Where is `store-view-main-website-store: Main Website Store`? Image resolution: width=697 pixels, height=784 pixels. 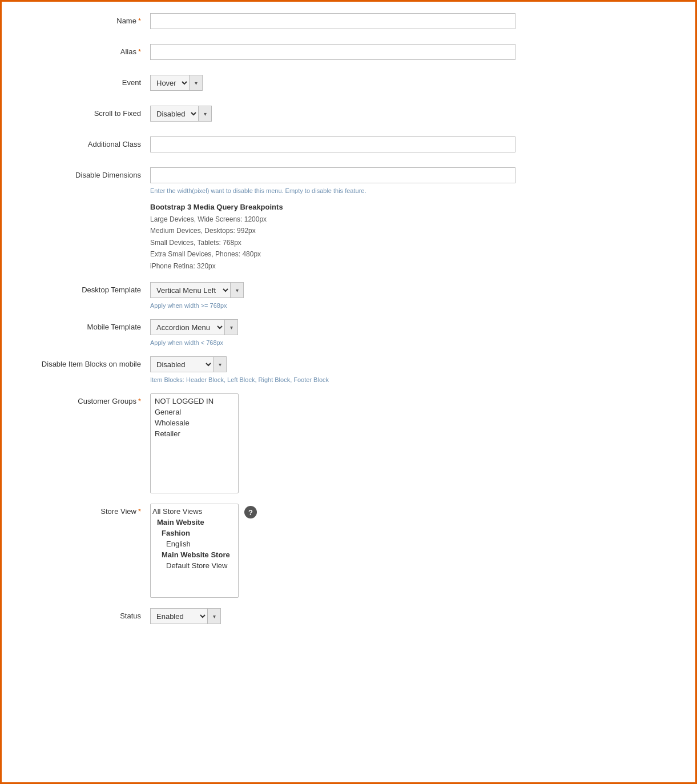 store-view-main-website-store: Main Website Store is located at coordinates (194, 555).